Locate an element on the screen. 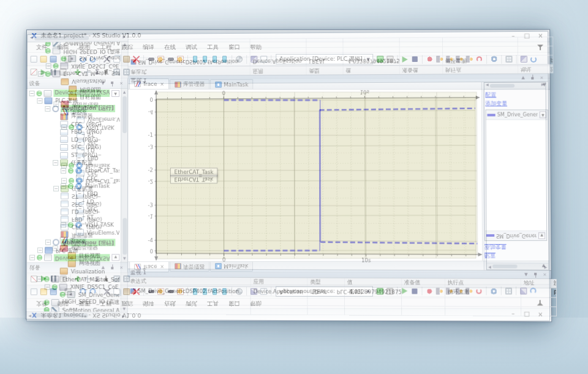 This screenshot has width=588, height=374. tree-item: +CFC_ (PRG) is located at coordinates (74, 124).